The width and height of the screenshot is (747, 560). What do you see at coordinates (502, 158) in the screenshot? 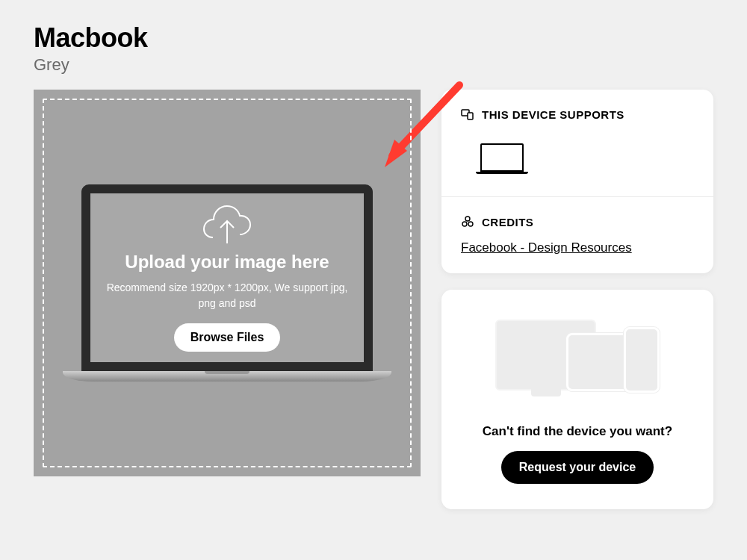
I see `supported-device-laptop-icon` at bounding box center [502, 158].